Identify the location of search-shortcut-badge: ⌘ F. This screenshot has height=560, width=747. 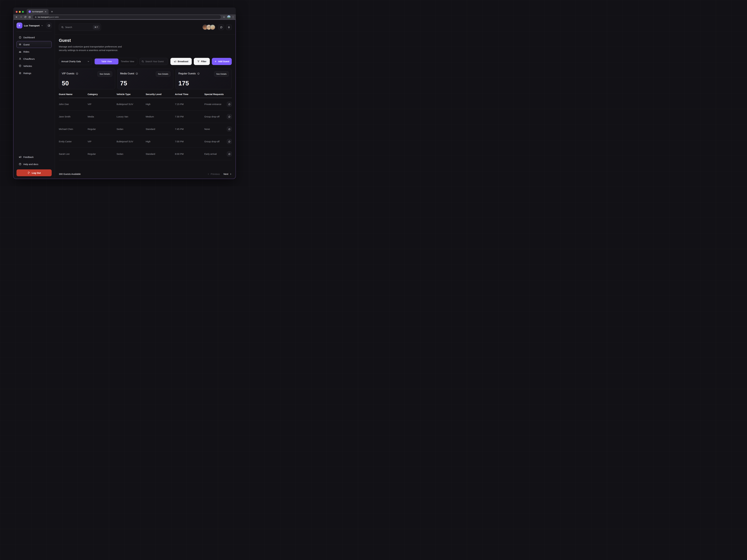
(96, 27).